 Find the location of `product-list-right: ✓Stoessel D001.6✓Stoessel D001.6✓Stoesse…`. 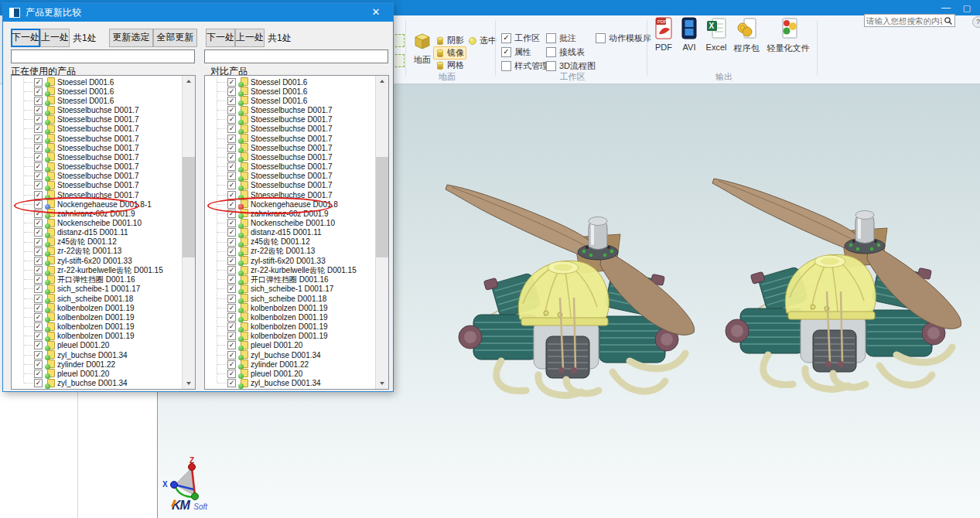

product-list-right: ✓Stoessel D001.6✓Stoessel D001.6✓Stoesse… is located at coordinates (297, 232).